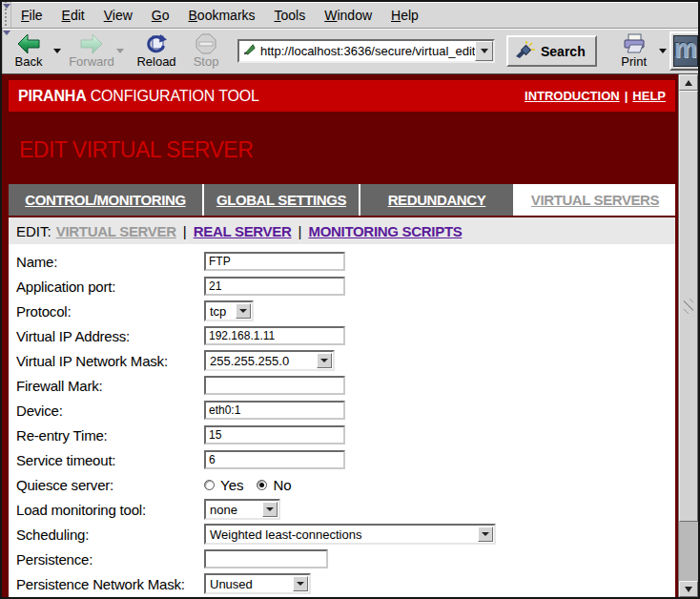 This screenshot has height=599, width=700. Describe the element at coordinates (107, 200) in the screenshot. I see `tab-control-monitoring: CONTROL/MONITORING` at that location.